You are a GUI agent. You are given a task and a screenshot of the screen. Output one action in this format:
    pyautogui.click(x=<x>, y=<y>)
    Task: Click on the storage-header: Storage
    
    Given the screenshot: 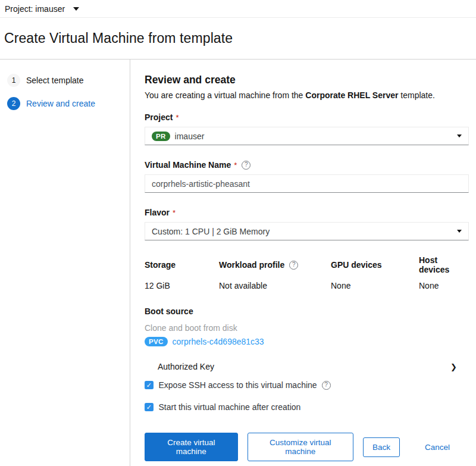 What is the action you would take?
    pyautogui.click(x=182, y=265)
    